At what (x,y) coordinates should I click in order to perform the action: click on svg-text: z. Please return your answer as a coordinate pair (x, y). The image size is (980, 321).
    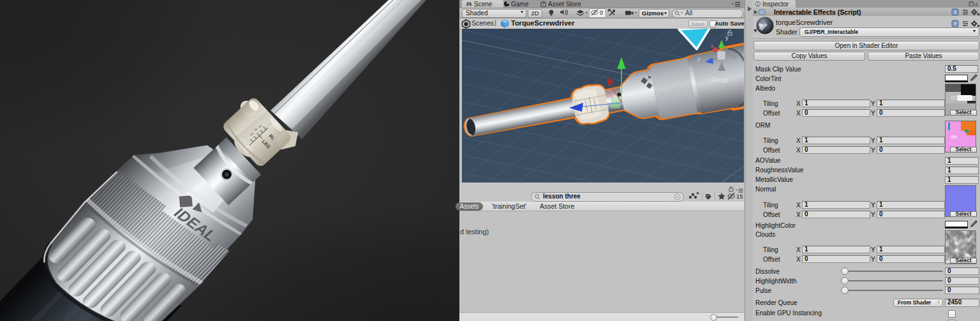
    Looking at the image, I should click on (699, 59).